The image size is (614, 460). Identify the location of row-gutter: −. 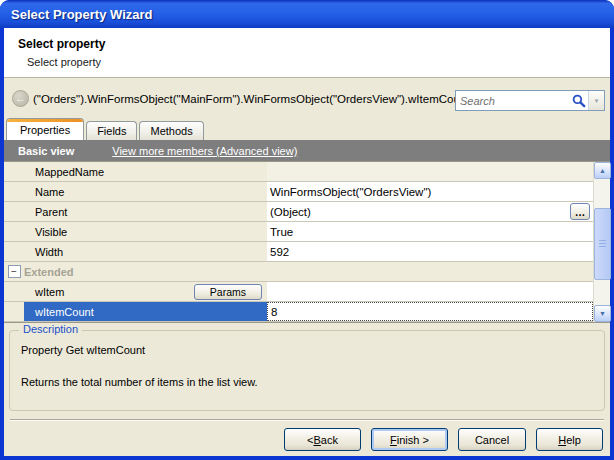
(14, 272).